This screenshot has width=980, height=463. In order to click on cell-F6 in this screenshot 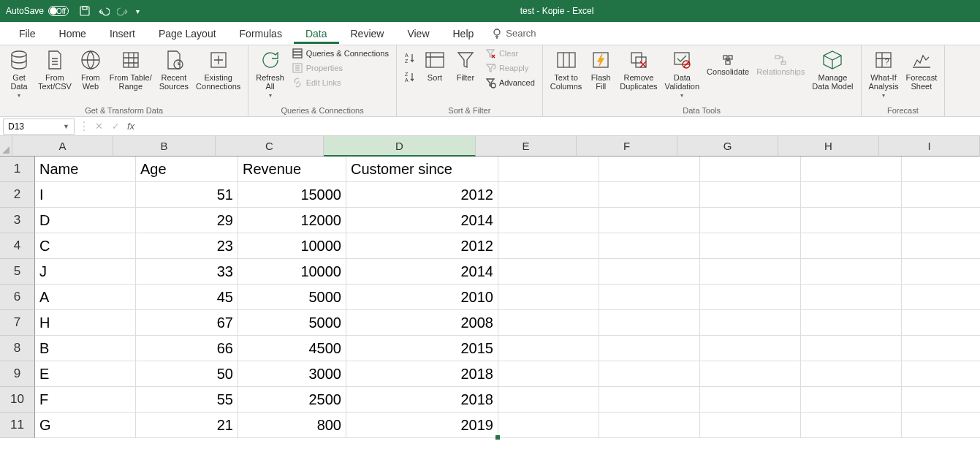, I will do `click(650, 297)`.